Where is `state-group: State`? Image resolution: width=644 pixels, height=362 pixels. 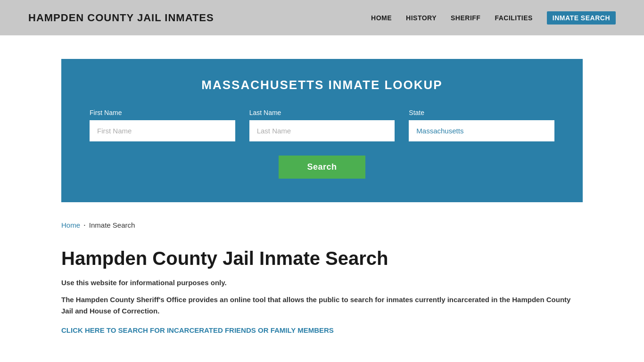 state-group: State is located at coordinates (482, 125).